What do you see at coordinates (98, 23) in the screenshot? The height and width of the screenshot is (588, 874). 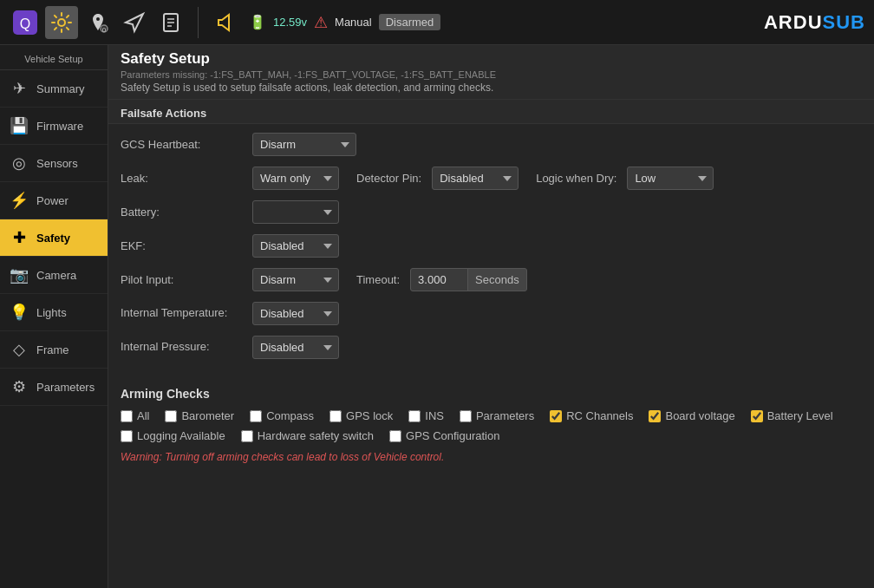 I see `location-icon: 0` at bounding box center [98, 23].